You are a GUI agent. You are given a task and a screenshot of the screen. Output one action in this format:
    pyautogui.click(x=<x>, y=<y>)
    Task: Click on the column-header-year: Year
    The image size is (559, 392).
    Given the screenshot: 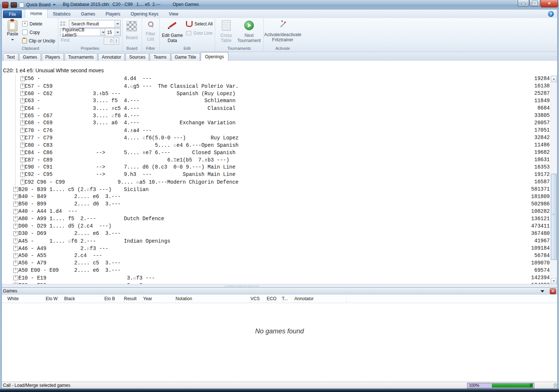 What is the action you would take?
    pyautogui.click(x=159, y=299)
    